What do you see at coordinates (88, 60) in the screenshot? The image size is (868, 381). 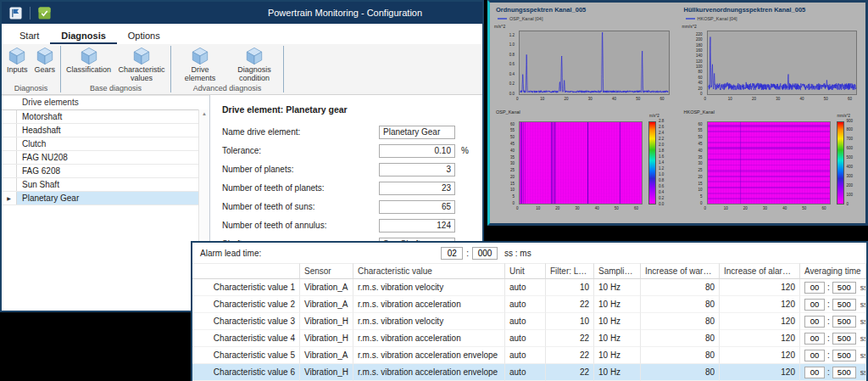 I see `ribbon-button-classification: Classification` at bounding box center [88, 60].